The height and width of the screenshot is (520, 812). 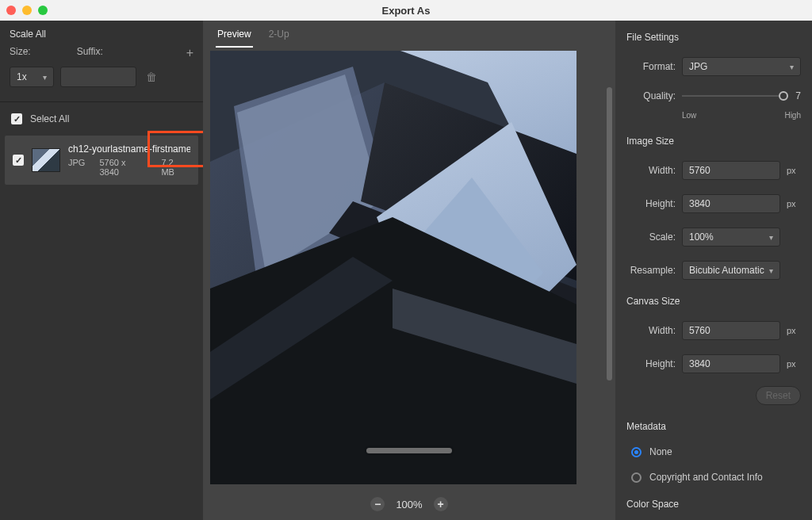 I want to click on scale-all-label: Scale All, so click(x=28, y=34).